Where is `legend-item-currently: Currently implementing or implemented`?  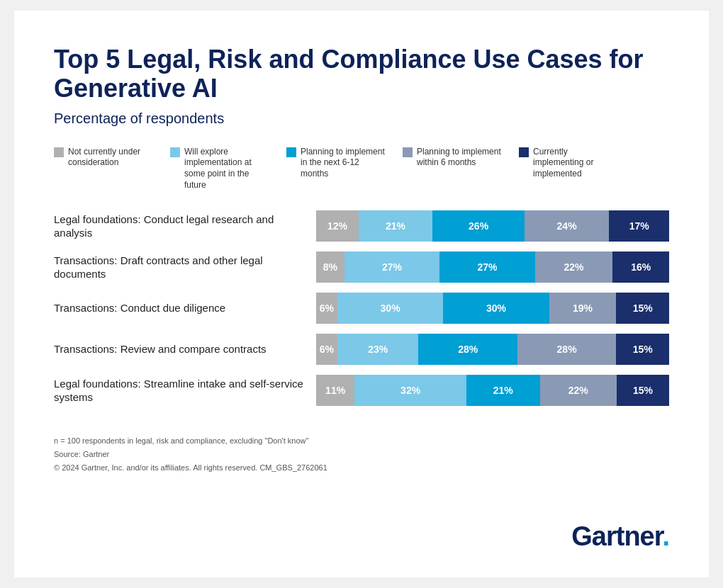 legend-item-currently: Currently implementing or implemented is located at coordinates (568, 163).